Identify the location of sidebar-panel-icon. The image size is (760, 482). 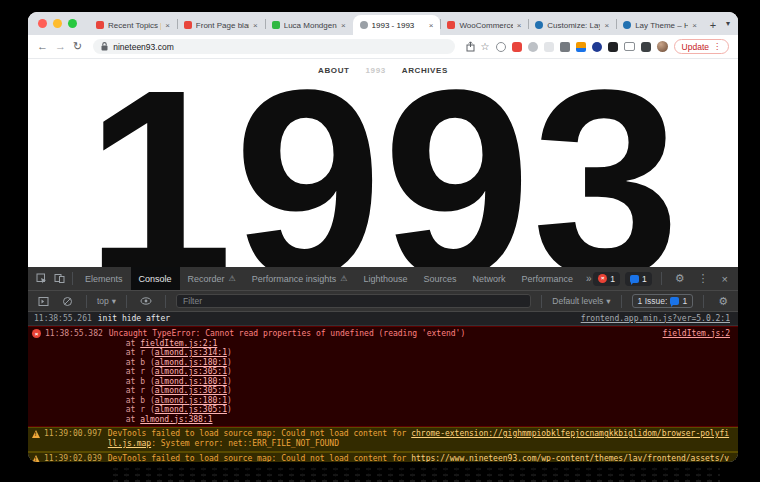
(646, 47).